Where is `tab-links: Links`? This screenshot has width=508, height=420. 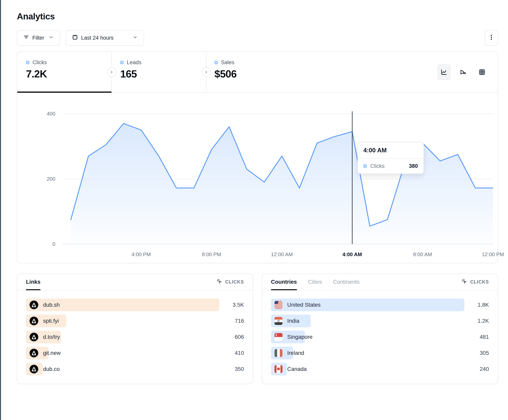
tab-links: Links is located at coordinates (33, 282).